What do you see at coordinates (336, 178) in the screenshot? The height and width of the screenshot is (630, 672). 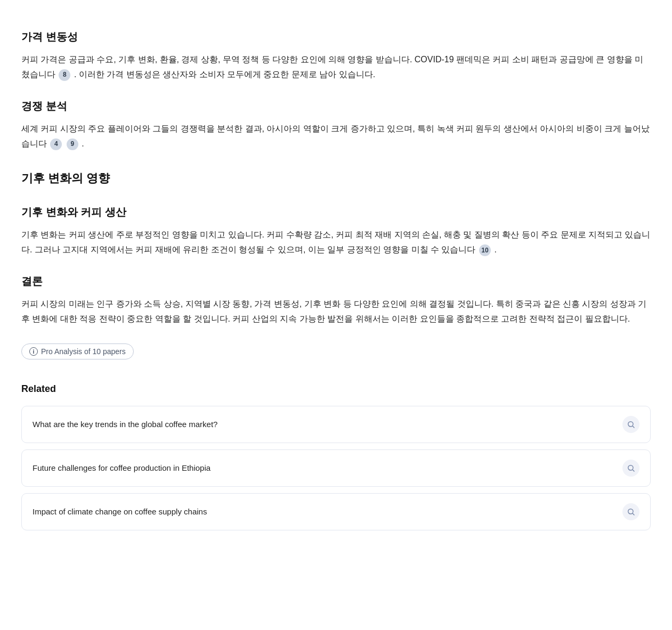 I see `section-climate-impact: 기후 변화의 영향` at bounding box center [336, 178].